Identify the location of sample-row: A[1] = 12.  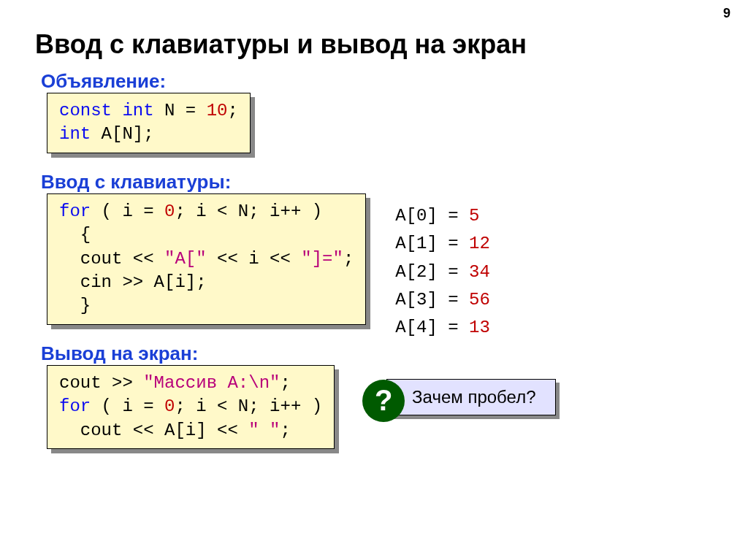
(443, 244).